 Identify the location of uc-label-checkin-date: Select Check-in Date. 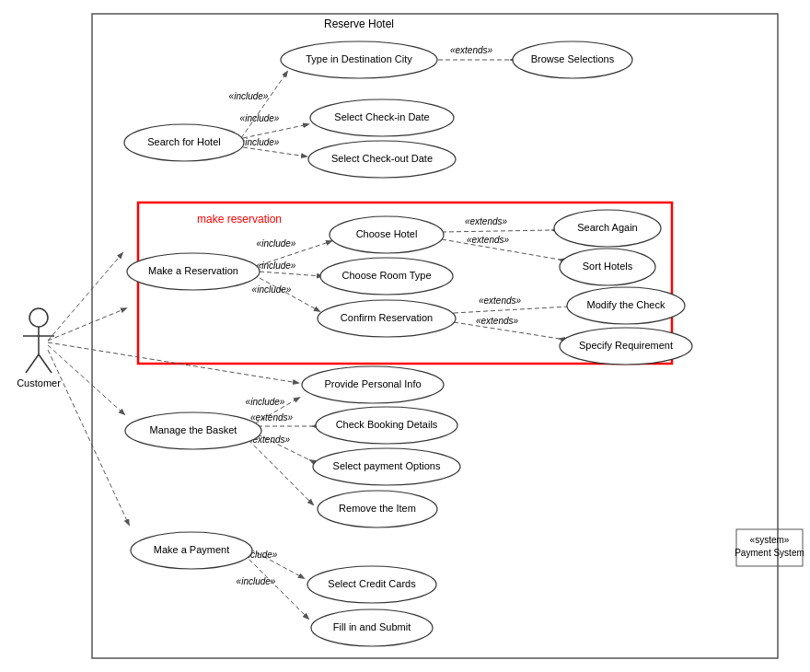
(381, 117).